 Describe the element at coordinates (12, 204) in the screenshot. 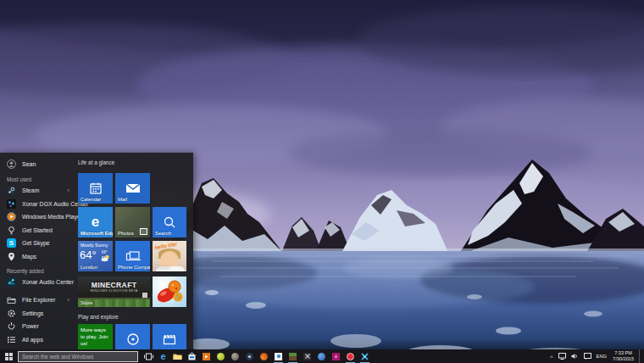

I see `xonar-dgx-icon` at that location.